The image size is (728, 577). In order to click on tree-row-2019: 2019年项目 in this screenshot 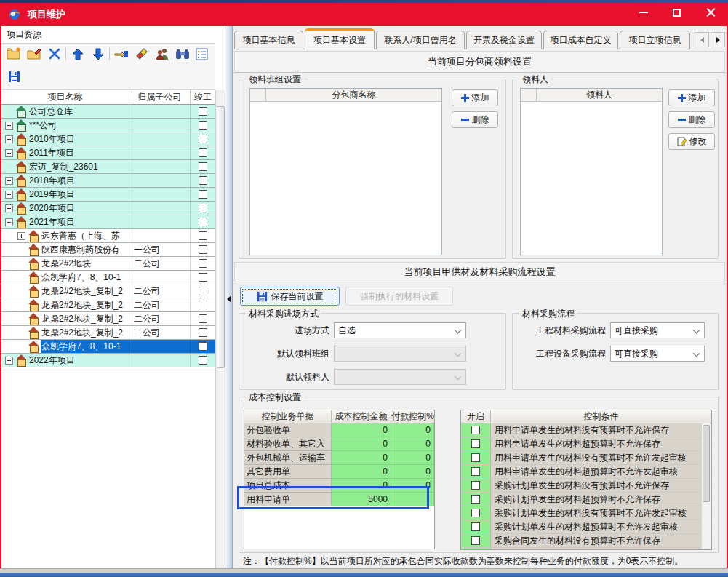, I will do `click(108, 195)`.